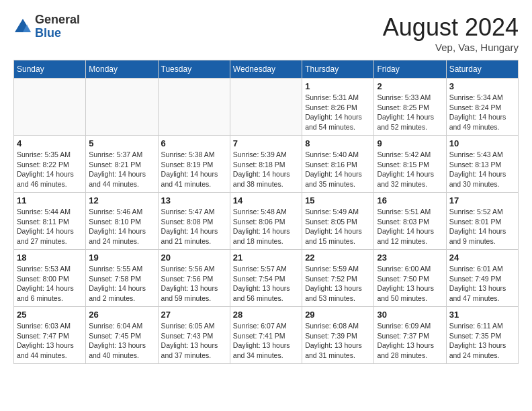 This screenshot has width=532, height=411. I want to click on day-cell: 10Sunrise: 5:43 AM Sunset: 8:13 PM Dayli…, so click(482, 164).